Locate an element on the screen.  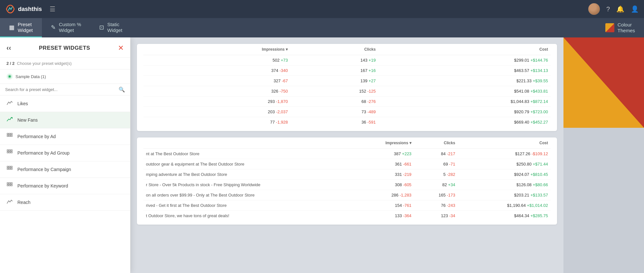
cell-label: on all orders over $99.99 - Only at The … is located at coordinates (247, 195).